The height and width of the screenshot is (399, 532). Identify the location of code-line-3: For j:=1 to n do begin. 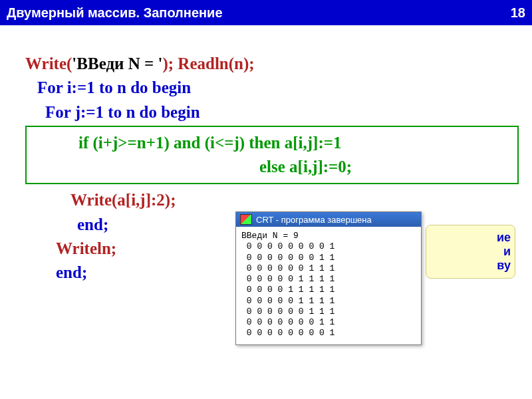
(272, 112).